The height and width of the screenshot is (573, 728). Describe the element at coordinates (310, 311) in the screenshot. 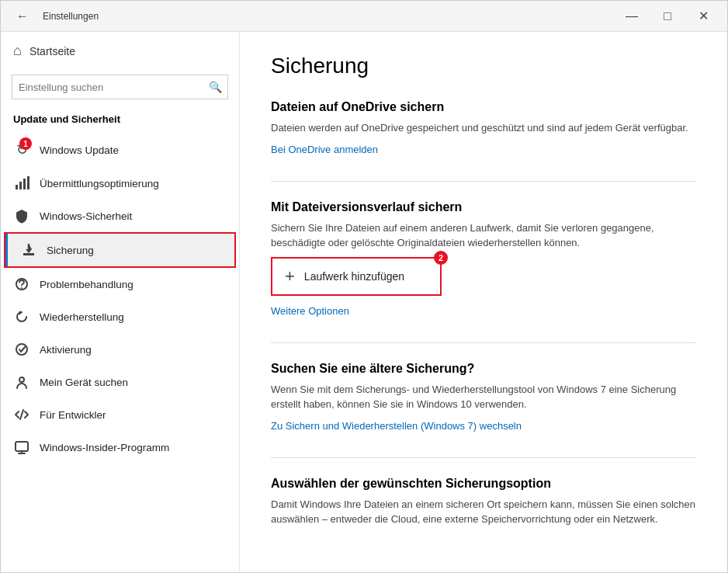

I see `dateiverlauf-link: Weitere Optionen` at that location.